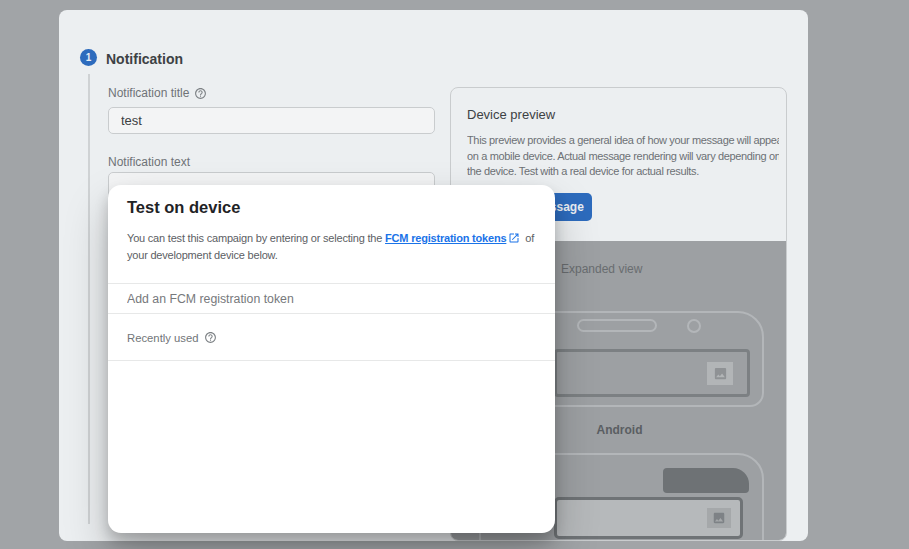 The width and height of the screenshot is (909, 549). What do you see at coordinates (88, 58) in the screenshot?
I see `step-number-badge: 1` at bounding box center [88, 58].